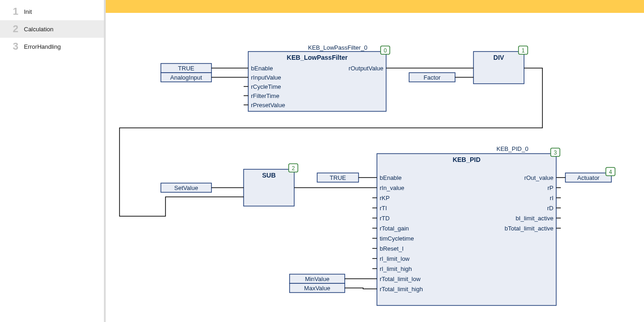 The width and height of the screenshot is (644, 322). What do you see at coordinates (293, 168) in the screenshot?
I see `svg-text: 2` at bounding box center [293, 168].